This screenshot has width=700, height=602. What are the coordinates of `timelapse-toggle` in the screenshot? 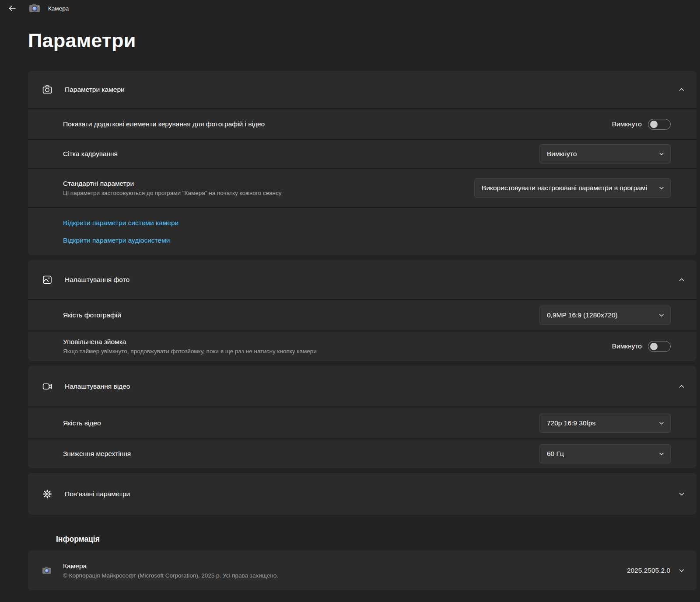 It's located at (659, 346).